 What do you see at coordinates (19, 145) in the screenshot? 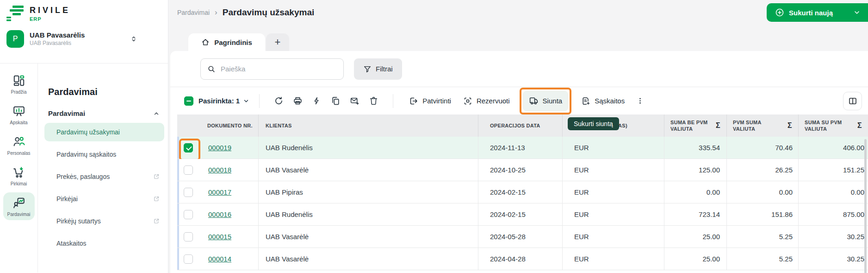
I see `rail-item-personalas: Personalas` at bounding box center [19, 145].